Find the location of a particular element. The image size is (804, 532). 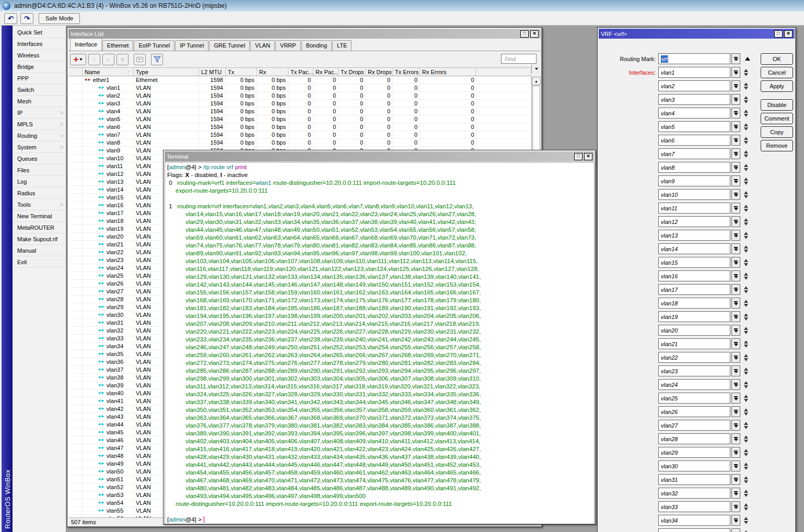

find-input: Find is located at coordinates (519, 58).